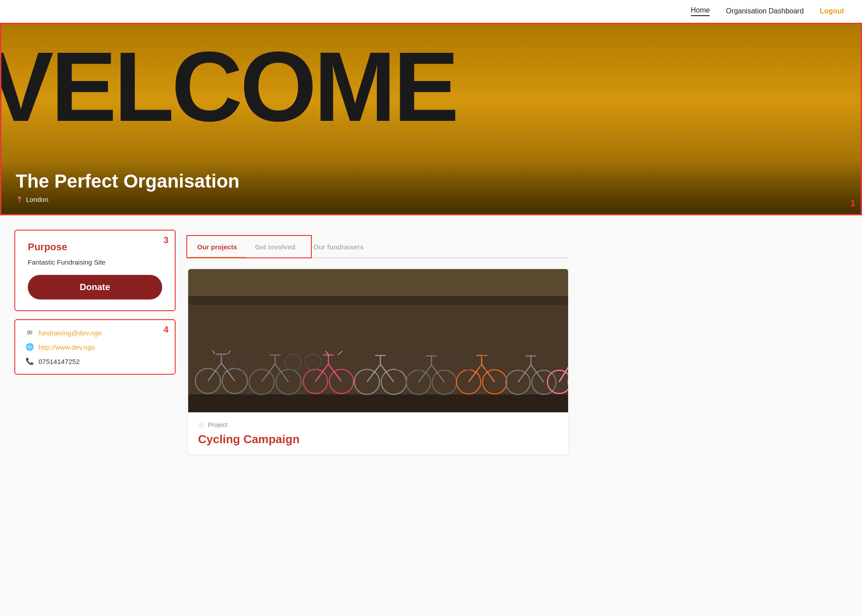  Describe the element at coordinates (95, 247) in the screenshot. I see `purpose-title: Purpose` at that location.